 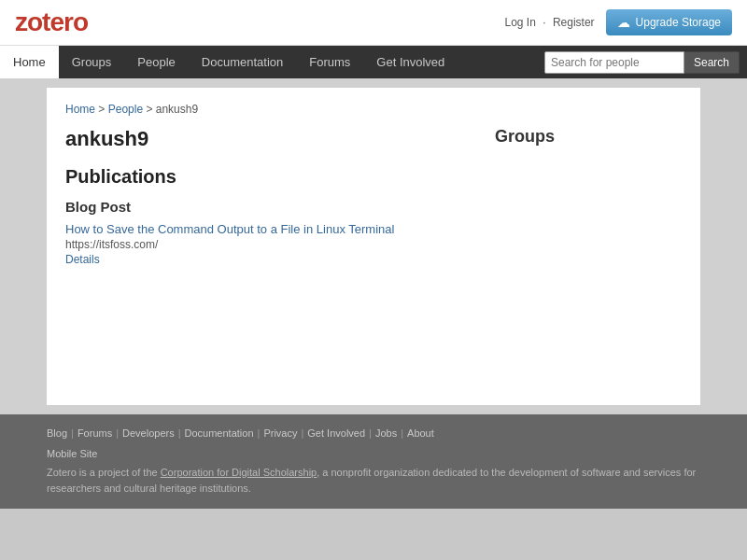 I want to click on nav-home: Home, so click(x=30, y=62).